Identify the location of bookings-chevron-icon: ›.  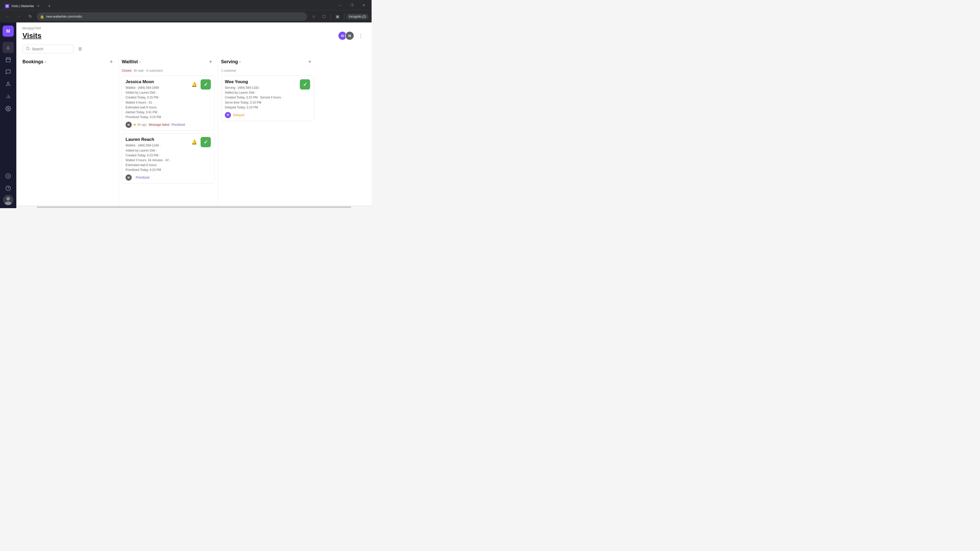
(46, 62).